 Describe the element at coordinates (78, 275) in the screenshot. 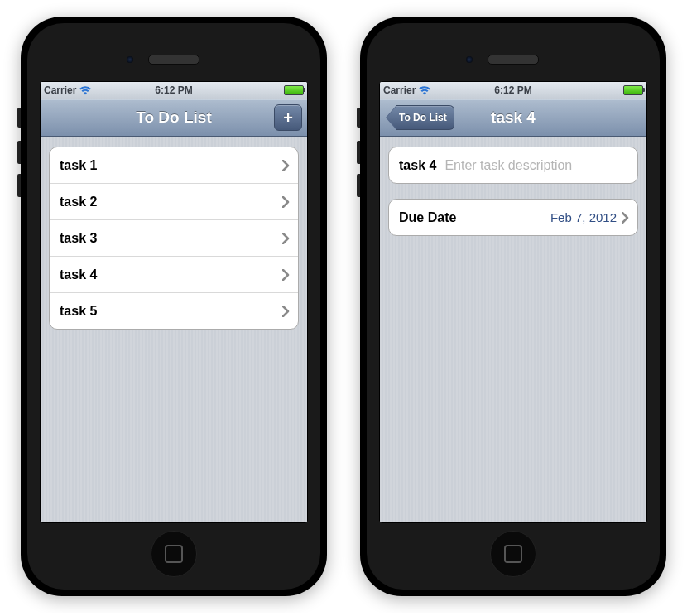

I see `task-label: task 4` at that location.